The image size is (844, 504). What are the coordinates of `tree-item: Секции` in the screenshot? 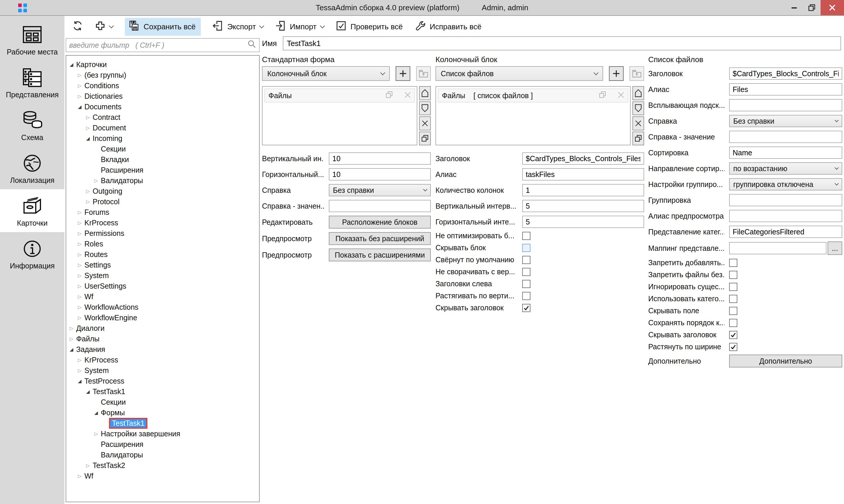 It's located at (163, 402).